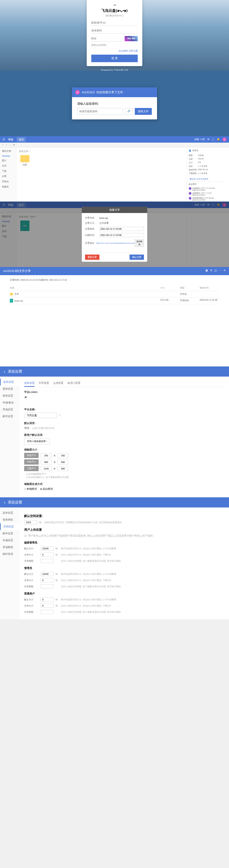 This screenshot has height=868, width=229. I want to click on sidebar-item: 音乐, so click(8, 166).